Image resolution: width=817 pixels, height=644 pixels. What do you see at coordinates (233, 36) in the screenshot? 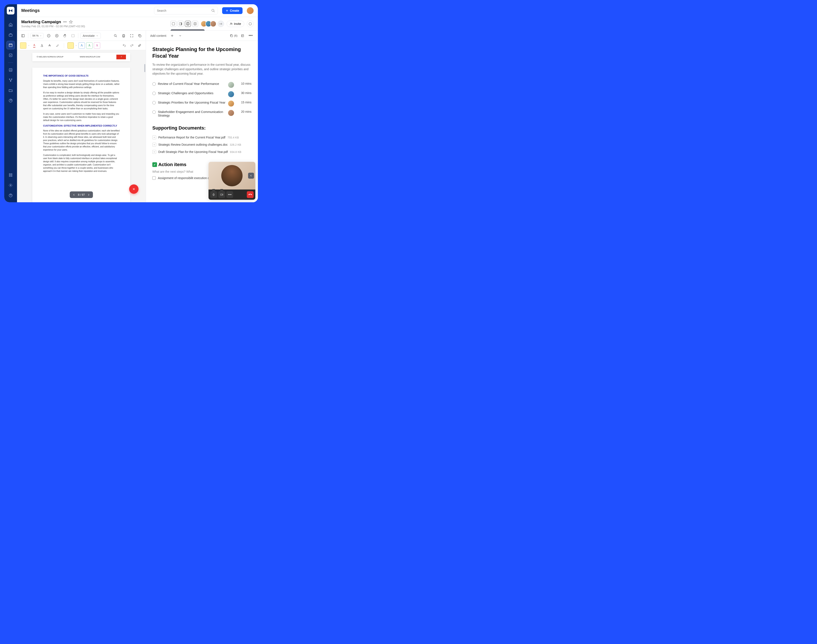
I see `attachments-count-button: (6)` at bounding box center [233, 36].